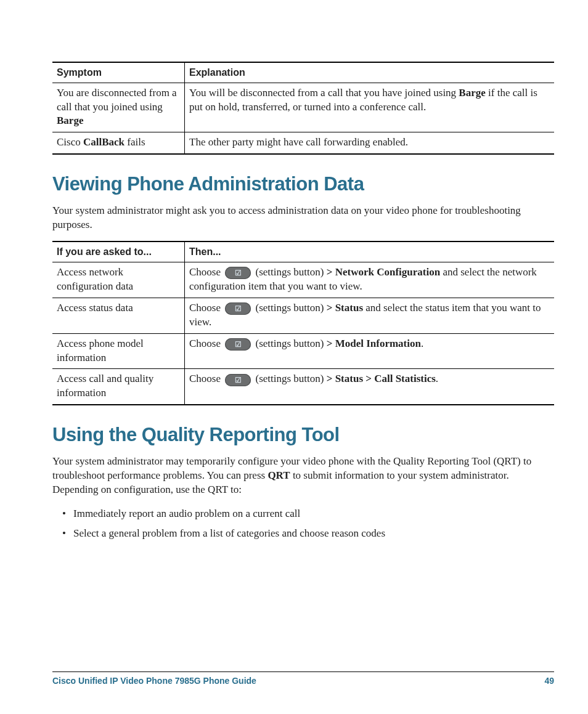 The image size is (588, 714). What do you see at coordinates (303, 108) in the screenshot?
I see `symptom-explanation-table: Symptom Explanation You are disconnected…` at bounding box center [303, 108].